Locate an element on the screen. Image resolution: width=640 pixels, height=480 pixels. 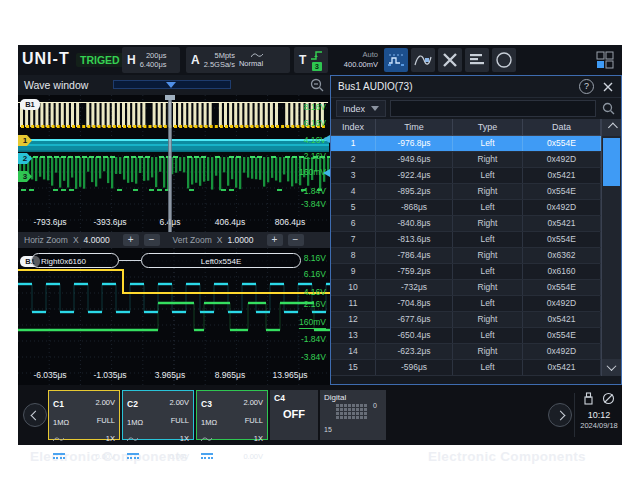
cell-c3: 0x5421 is located at coordinates (562, 320).